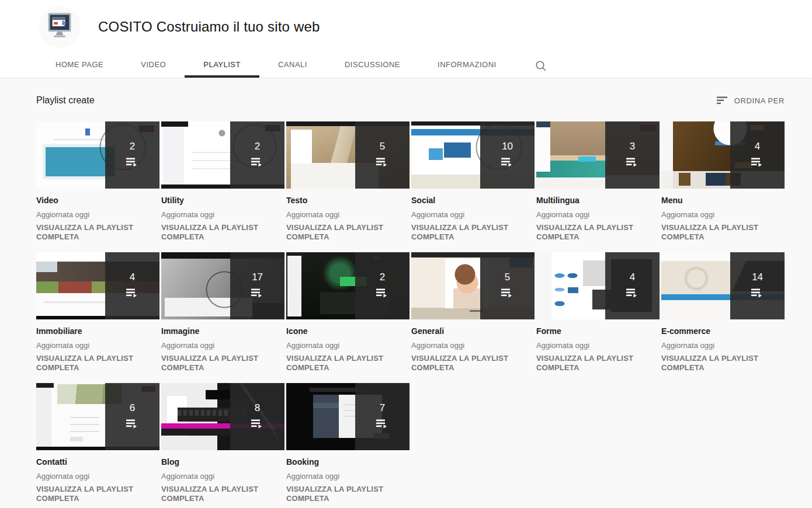 The height and width of the screenshot is (508, 812). What do you see at coordinates (473, 155) in the screenshot?
I see `playlist-thumbnail: 10` at bounding box center [473, 155].